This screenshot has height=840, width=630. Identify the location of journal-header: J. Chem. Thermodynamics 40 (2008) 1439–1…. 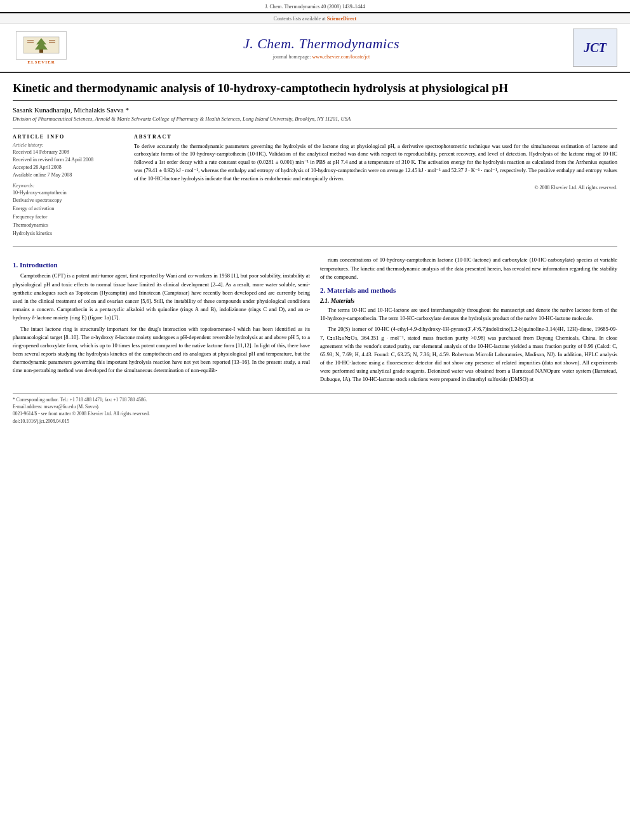
(315, 6).